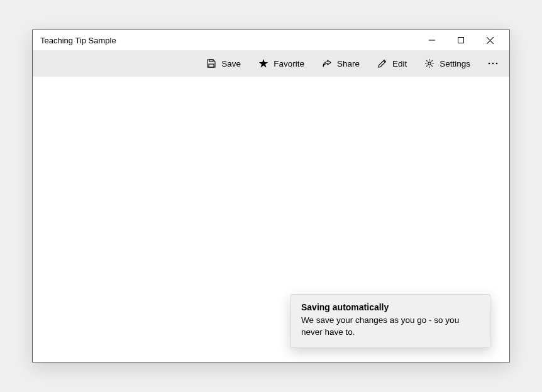  What do you see at coordinates (224, 63) in the screenshot?
I see `save-button: Save` at bounding box center [224, 63].